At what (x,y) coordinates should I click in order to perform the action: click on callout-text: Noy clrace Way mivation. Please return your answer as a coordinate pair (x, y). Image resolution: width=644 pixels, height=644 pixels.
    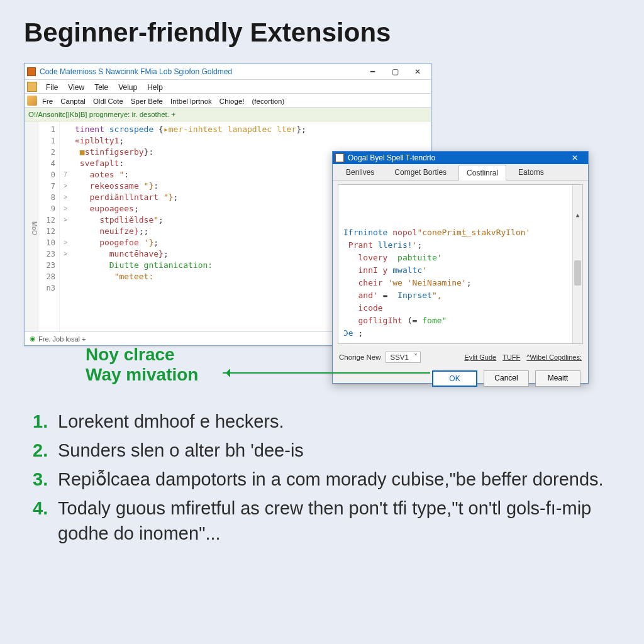
    Looking at the image, I should click on (142, 365).